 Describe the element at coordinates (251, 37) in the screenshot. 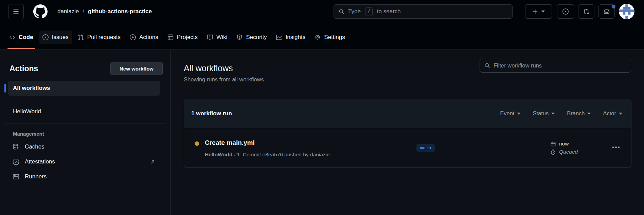

I see `tab-security: Security` at that location.